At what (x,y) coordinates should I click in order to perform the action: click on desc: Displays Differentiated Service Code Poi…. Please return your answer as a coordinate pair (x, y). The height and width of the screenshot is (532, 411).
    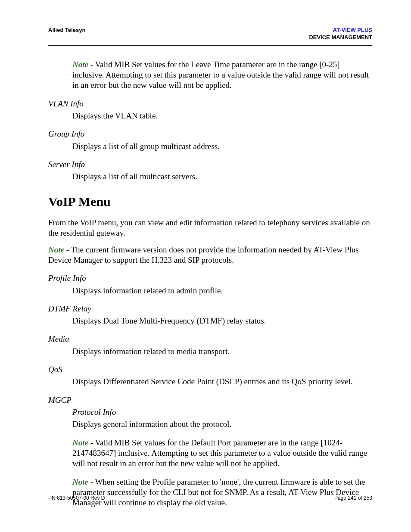
    Looking at the image, I should click on (222, 382).